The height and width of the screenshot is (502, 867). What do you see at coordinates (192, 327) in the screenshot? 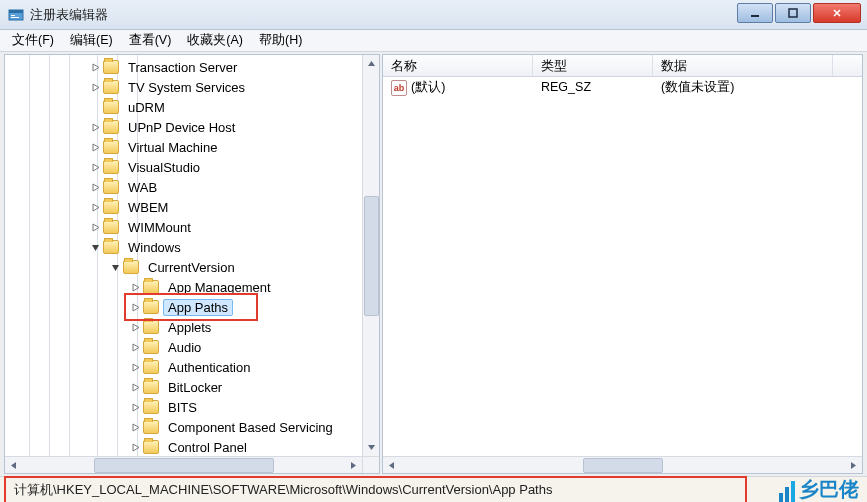
I see `tree-item: Applets` at bounding box center [192, 327].